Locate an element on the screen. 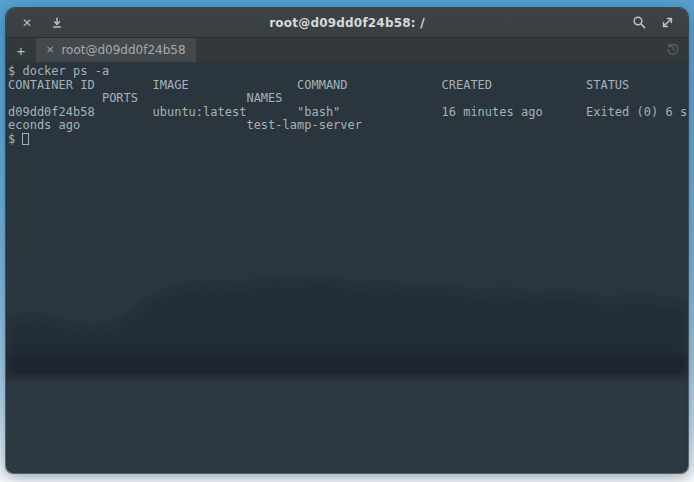 The image size is (694, 482). tabbar: + ✕ root@d09dd0f24b58: / is located at coordinates (347, 50).